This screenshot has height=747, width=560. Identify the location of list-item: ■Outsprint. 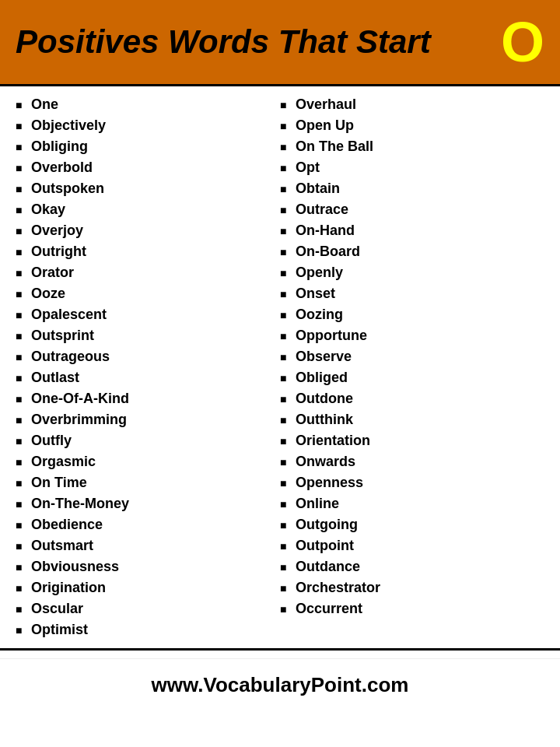
(148, 336).